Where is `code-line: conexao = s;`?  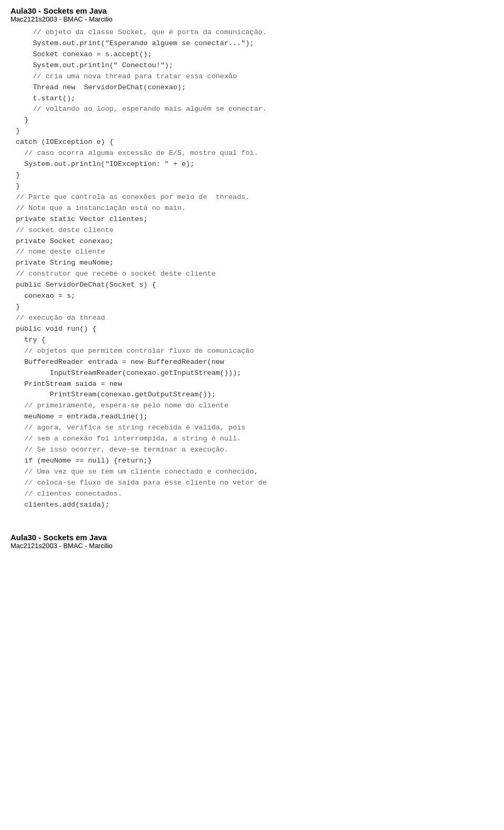 code-line: conexao = s; is located at coordinates (255, 296).